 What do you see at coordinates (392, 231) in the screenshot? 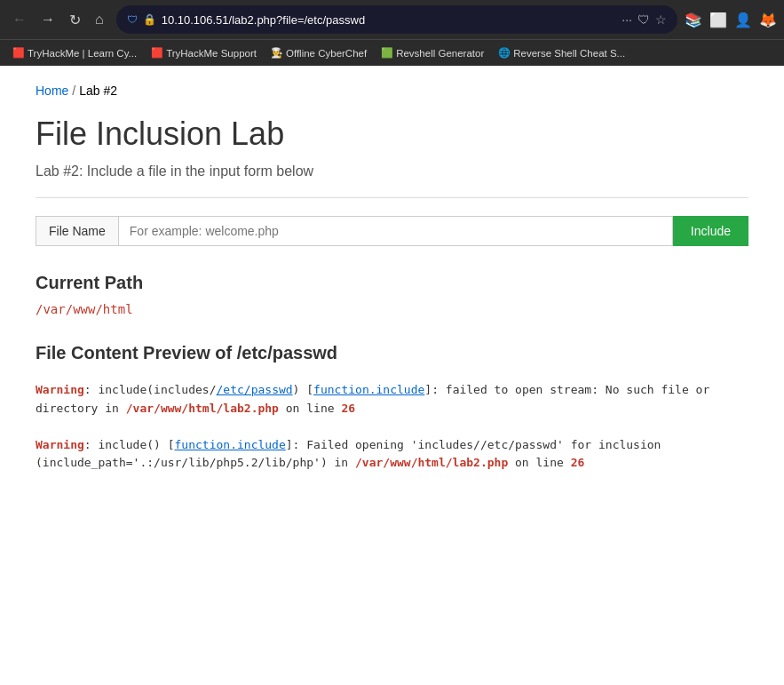
I see `include-form: File Name Include` at bounding box center [392, 231].